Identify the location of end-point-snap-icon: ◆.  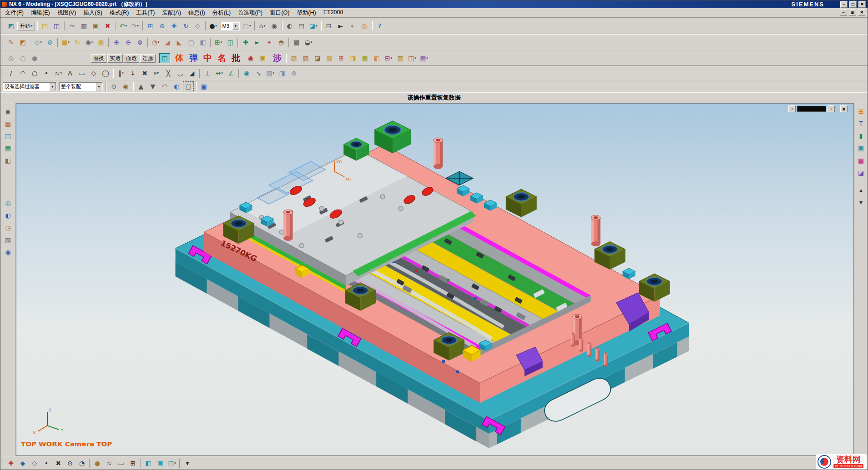
(23, 463).